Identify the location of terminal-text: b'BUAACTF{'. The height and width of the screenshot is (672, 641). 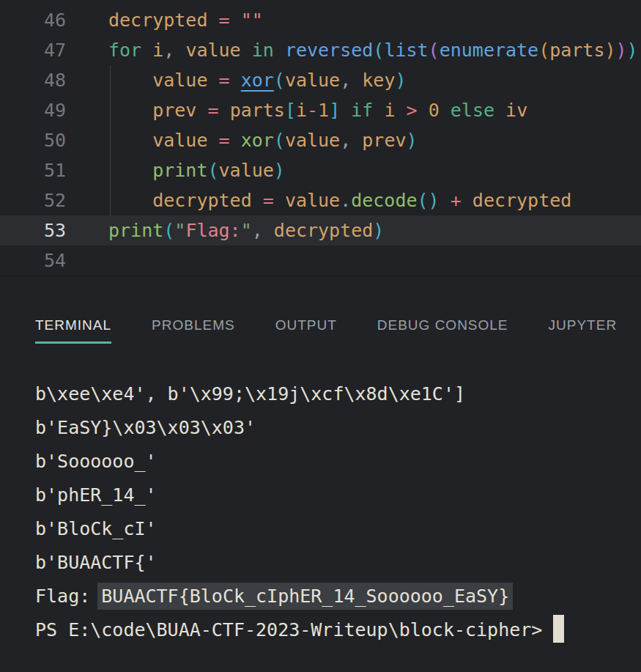
(96, 563).